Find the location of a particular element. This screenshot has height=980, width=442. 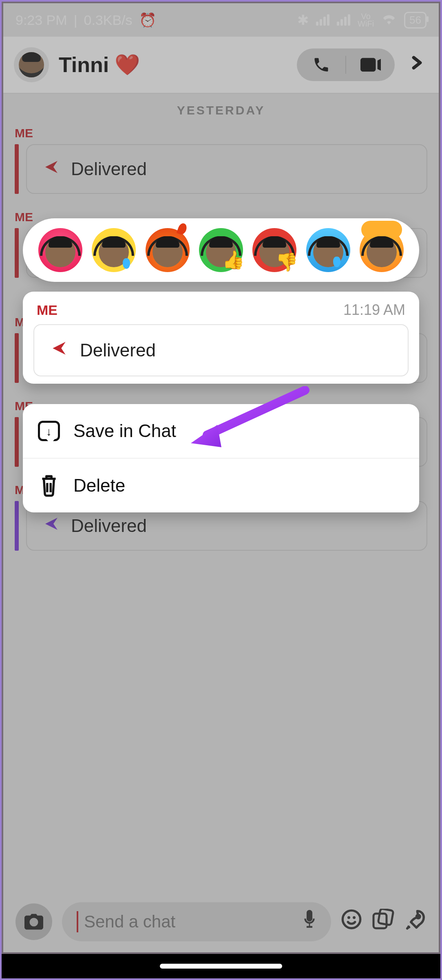

reaction-thumbs-down: 👍 is located at coordinates (274, 250).